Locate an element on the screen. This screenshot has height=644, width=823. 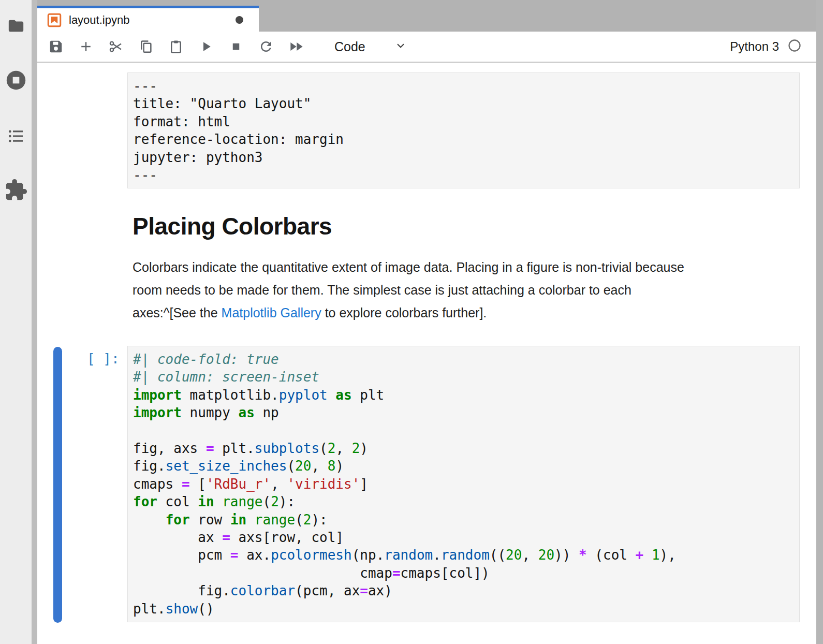
notebook-toolbar: Code Python 3 is located at coordinates (427, 48).